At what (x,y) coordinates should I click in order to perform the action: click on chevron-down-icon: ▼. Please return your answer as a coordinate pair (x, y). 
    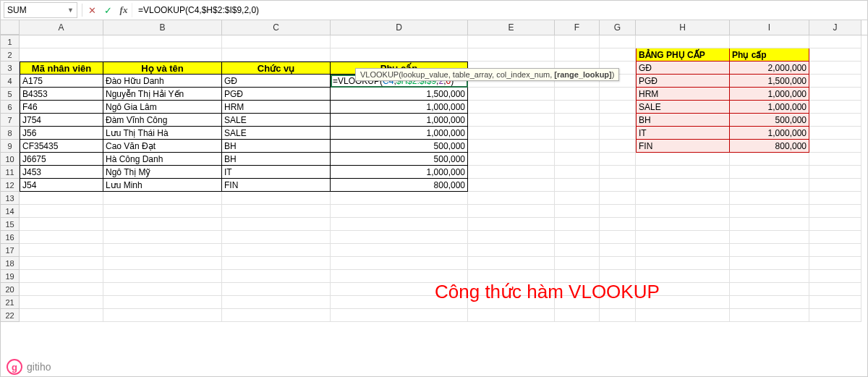
    Looking at the image, I should click on (71, 10).